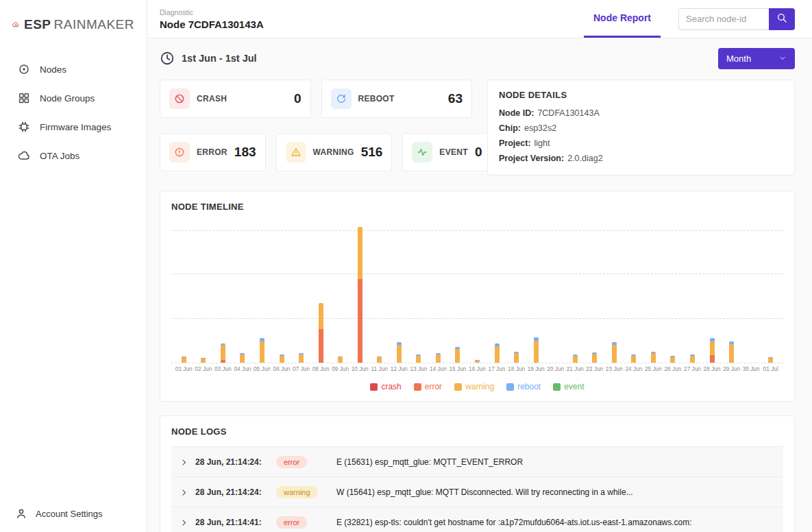 The image size is (812, 532). I want to click on x-tick-label: 03 Jun, so click(223, 369).